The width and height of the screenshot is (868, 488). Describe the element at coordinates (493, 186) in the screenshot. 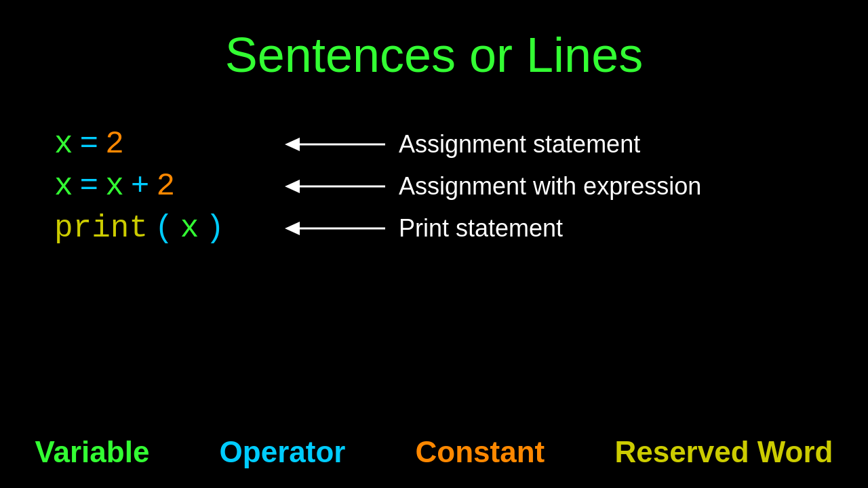

I see `arrow-row-2: Assignment with expression` at that location.